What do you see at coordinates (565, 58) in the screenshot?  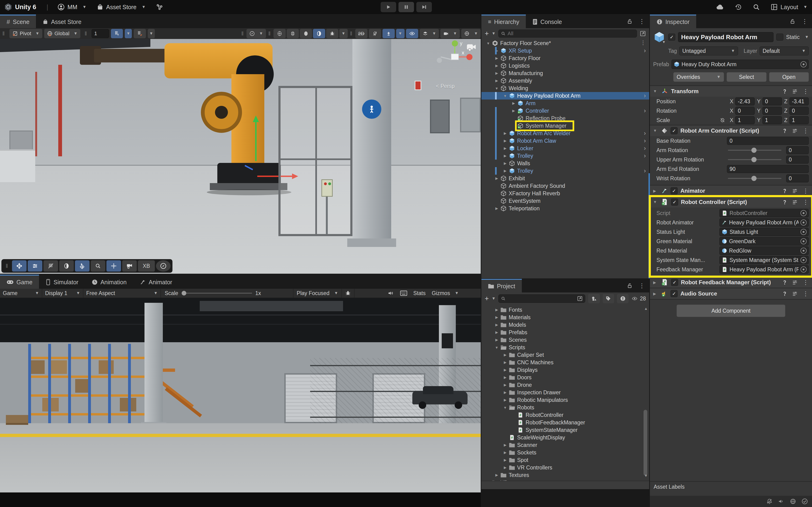 I see `hierarchy-row: ▶Factory Floor` at bounding box center [565, 58].